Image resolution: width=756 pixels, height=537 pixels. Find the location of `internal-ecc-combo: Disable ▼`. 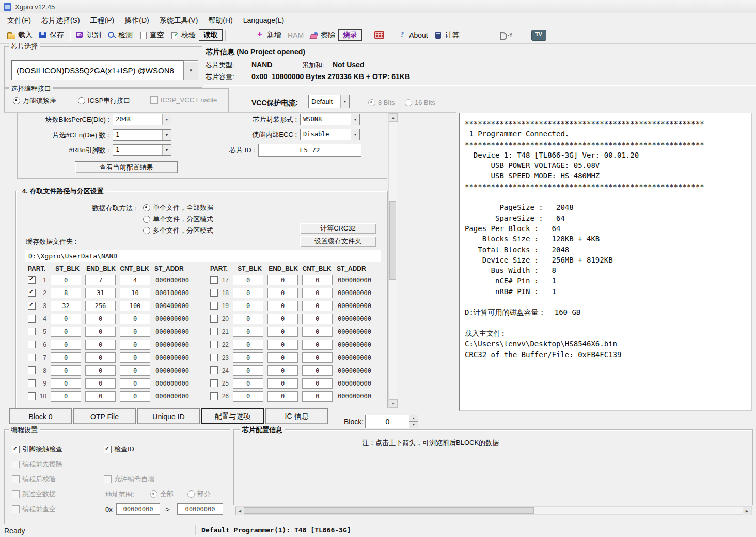

internal-ecc-combo: Disable ▼ is located at coordinates (330, 134).